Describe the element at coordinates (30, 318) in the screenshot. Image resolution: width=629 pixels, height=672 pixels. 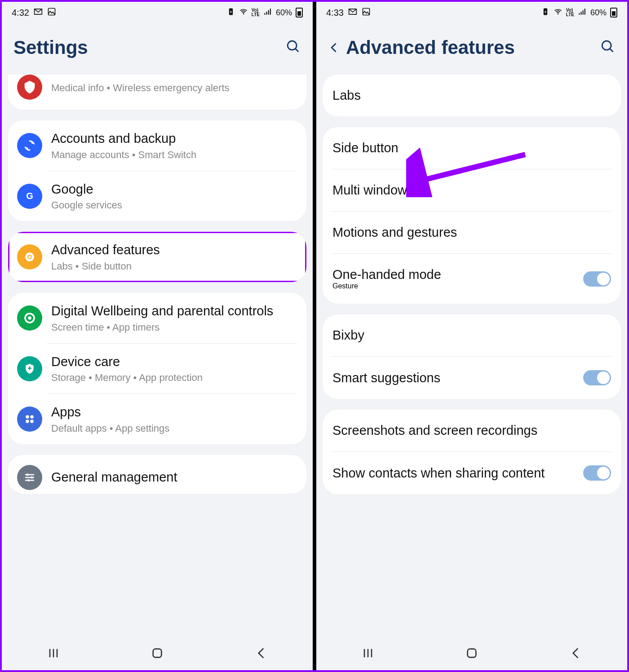
I see `wellbeing-icon` at that location.